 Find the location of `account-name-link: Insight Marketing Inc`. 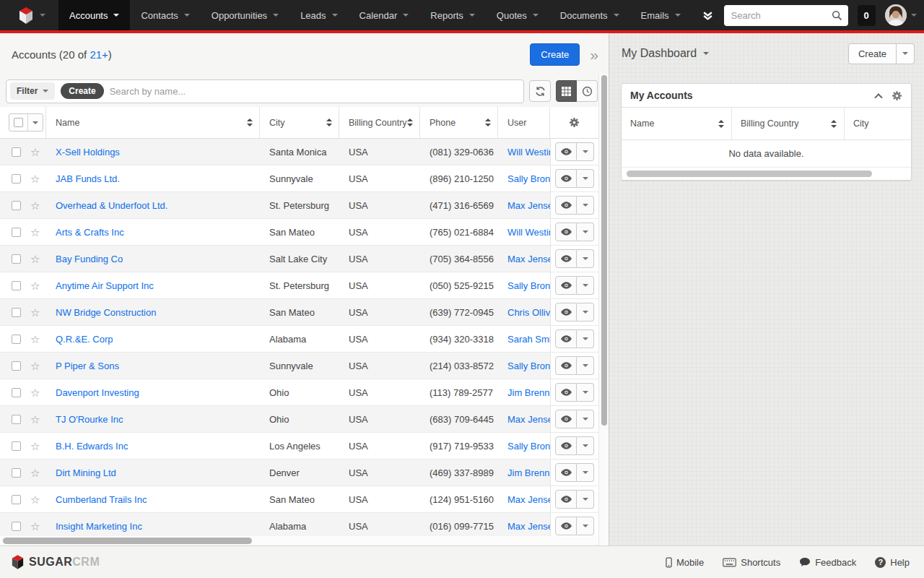

account-name-link: Insight Marketing Inc is located at coordinates (99, 526).